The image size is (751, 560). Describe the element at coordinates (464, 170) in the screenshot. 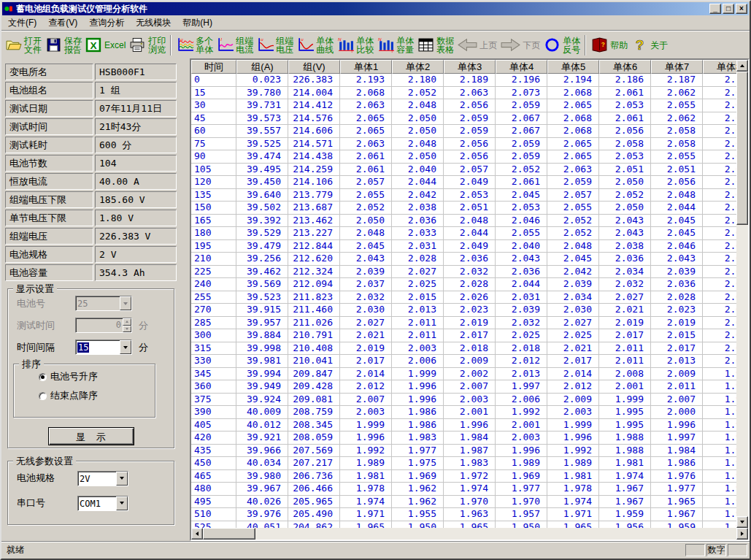

I see `table-row: 10539.495214.2592.0612.0402.0572.0522.06…` at that location.